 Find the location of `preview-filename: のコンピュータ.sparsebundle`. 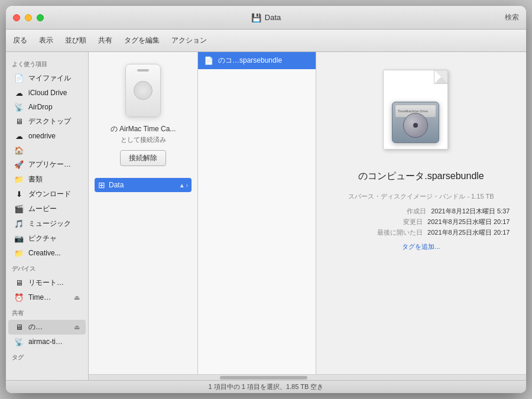

preview-filename: のコンピュータ.sparsebundle is located at coordinates (421, 176).